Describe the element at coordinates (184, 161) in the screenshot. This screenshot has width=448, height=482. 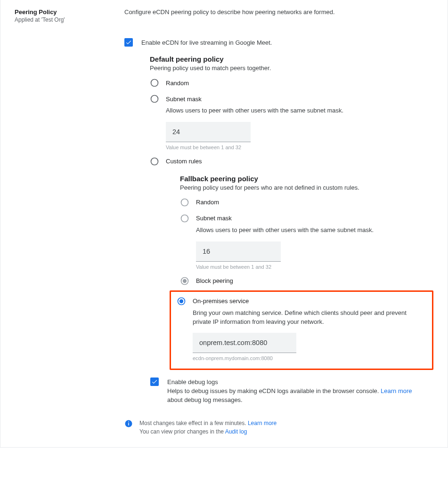
I see `default-custom-label: Custom rules` at that location.